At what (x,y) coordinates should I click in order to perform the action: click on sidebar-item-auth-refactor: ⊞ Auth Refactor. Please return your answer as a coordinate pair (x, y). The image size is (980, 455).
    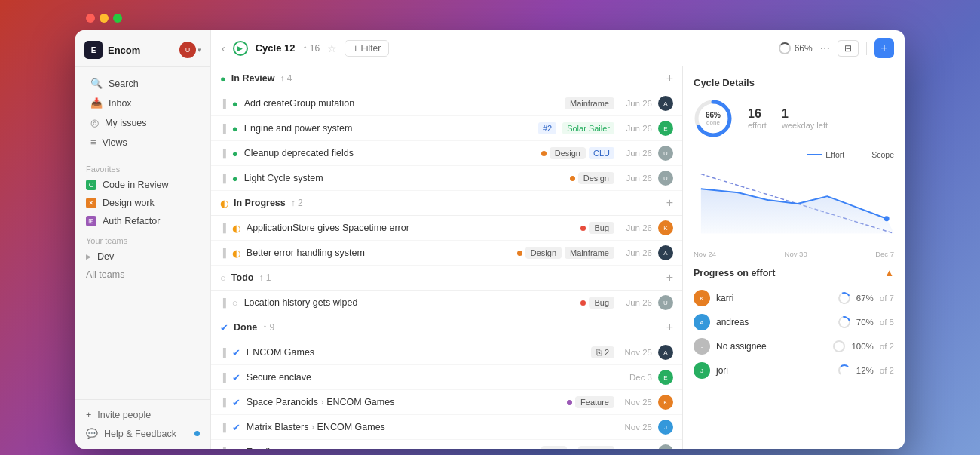
    Looking at the image, I should click on (143, 221).